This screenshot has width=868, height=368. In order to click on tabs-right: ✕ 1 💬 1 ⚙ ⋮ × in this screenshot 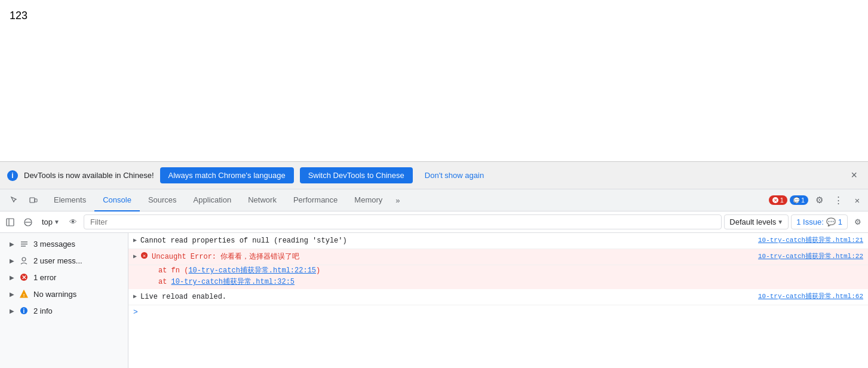, I will do `click(817, 200)`.